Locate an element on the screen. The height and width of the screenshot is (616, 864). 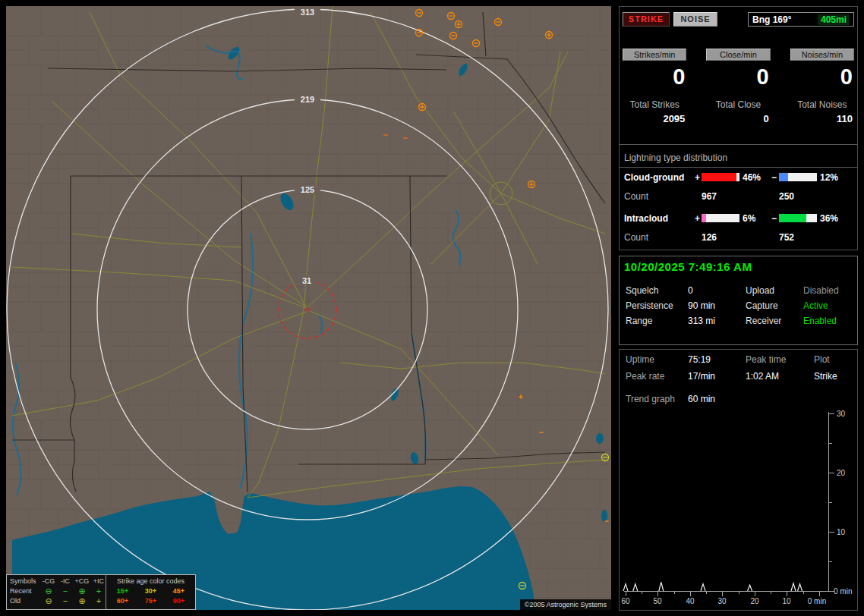
recent-plus-icon: + is located at coordinates (99, 592).